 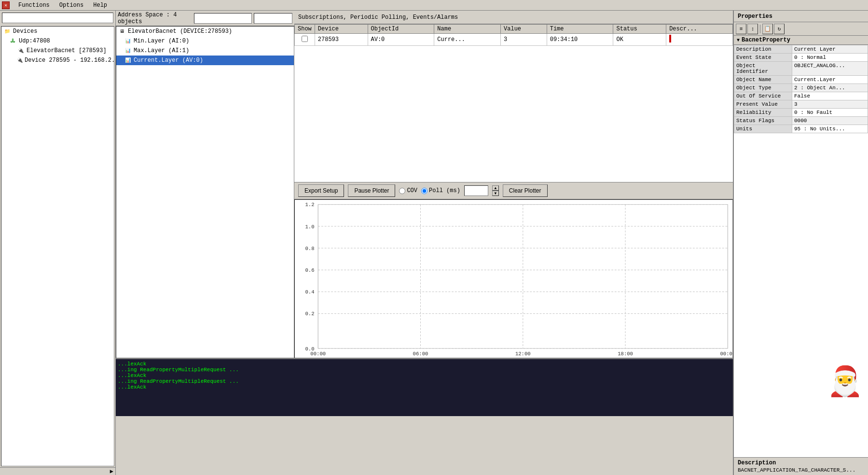 What do you see at coordinates (305, 29) in the screenshot?
I see `col-show: Show` at bounding box center [305, 29].